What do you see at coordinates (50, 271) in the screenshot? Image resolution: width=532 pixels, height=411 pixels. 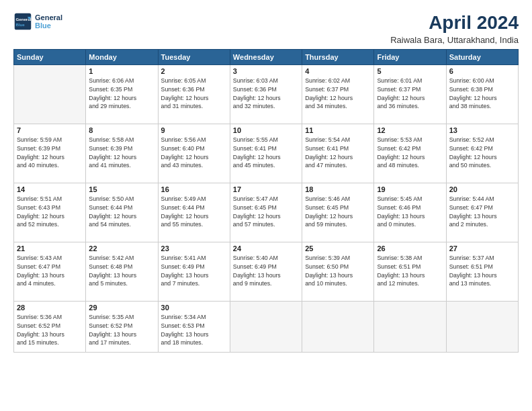 I see `day-info: Sunrise: 5:43 AM Sunset: 6:47 PM Dayligh…` at bounding box center [50, 271].